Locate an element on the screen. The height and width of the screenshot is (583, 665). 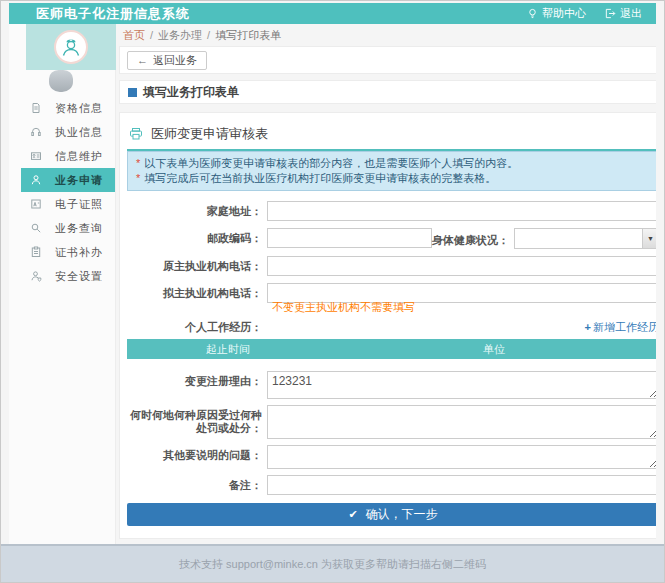
change-reason-label: 变更注册理由： is located at coordinates (197, 380).